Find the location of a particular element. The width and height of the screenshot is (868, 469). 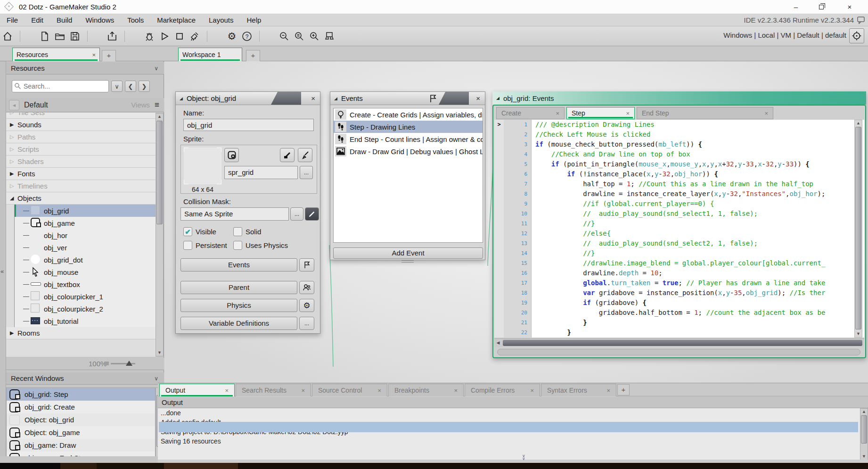

add-output-tab-button: + is located at coordinates (623, 390).